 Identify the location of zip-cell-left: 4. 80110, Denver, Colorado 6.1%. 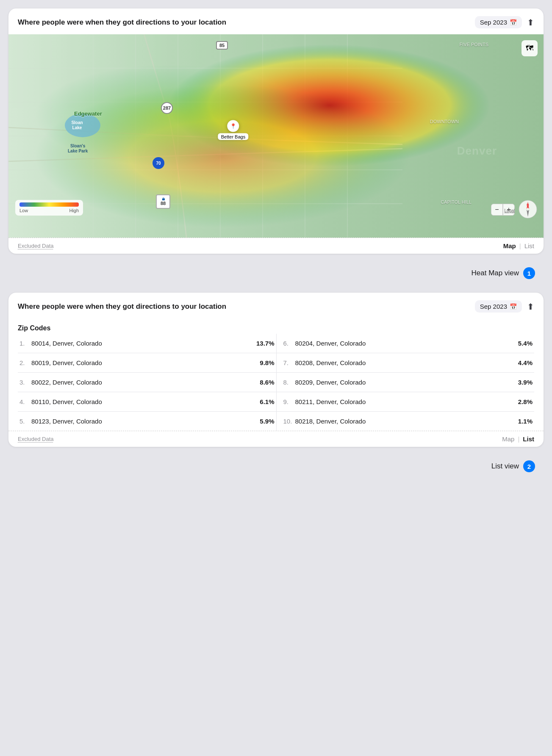
(147, 402).